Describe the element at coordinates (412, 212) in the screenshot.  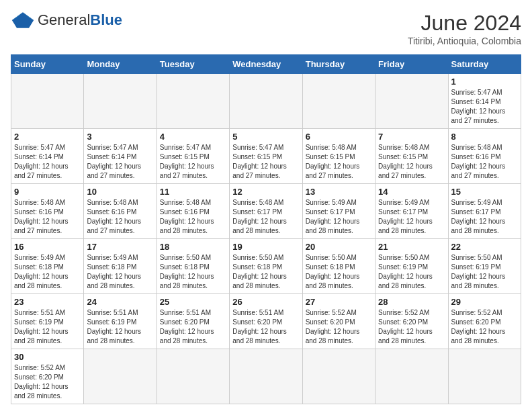
I see `calendar-day-cell: 14Sunrise: 5:49 AM Sunset: 6:17 PM Dayli…` at that location.